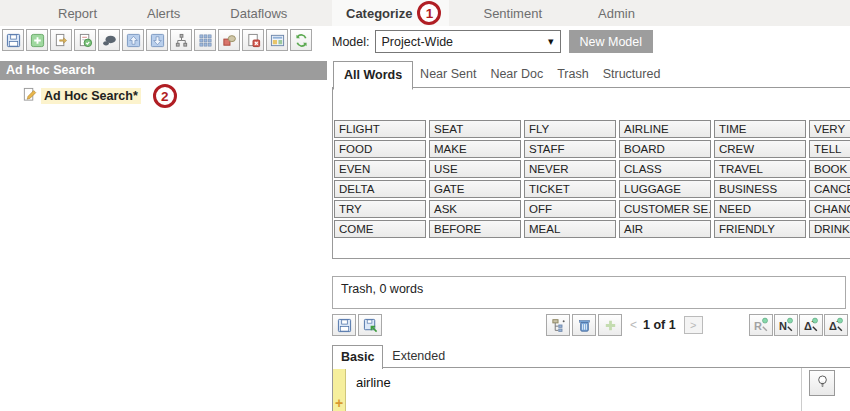  Describe the element at coordinates (665, 169) in the screenshot. I see `word-cell-class: CLASS` at that location.